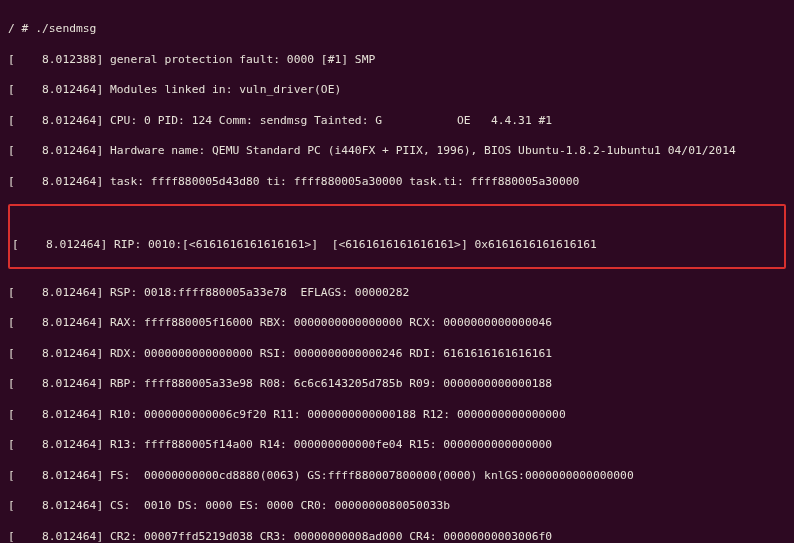 This screenshot has width=794, height=543. What do you see at coordinates (397, 354) in the screenshot?
I see `log-rdx: [ 8.012464] RDX: 0000000000000000 RSI: 0…` at bounding box center [397, 354].